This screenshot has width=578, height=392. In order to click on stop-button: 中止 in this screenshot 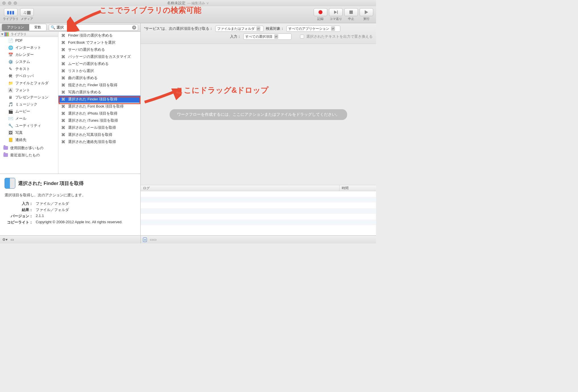, I will do `click(351, 15)`.